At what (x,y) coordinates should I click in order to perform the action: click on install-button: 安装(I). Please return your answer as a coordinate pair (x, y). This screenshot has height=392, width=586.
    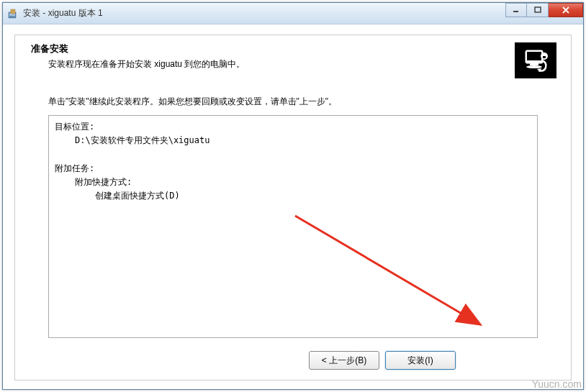
    Looking at the image, I should click on (420, 360).